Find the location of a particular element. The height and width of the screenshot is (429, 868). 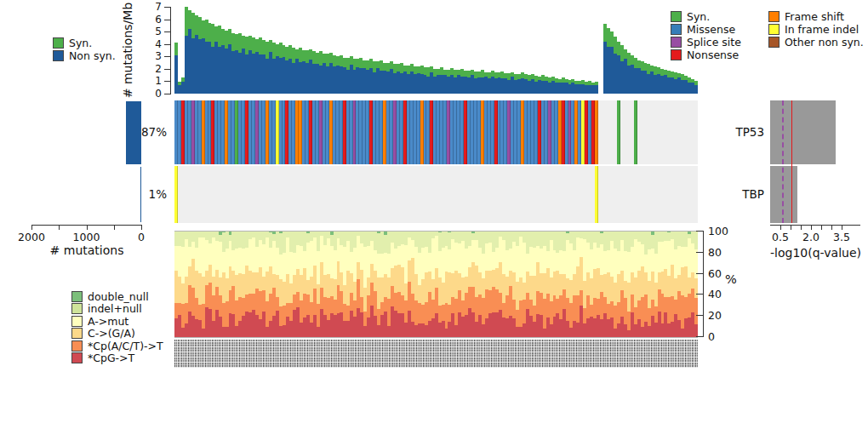

rate-legend: Syn. Non syn. is located at coordinates (84, 49).